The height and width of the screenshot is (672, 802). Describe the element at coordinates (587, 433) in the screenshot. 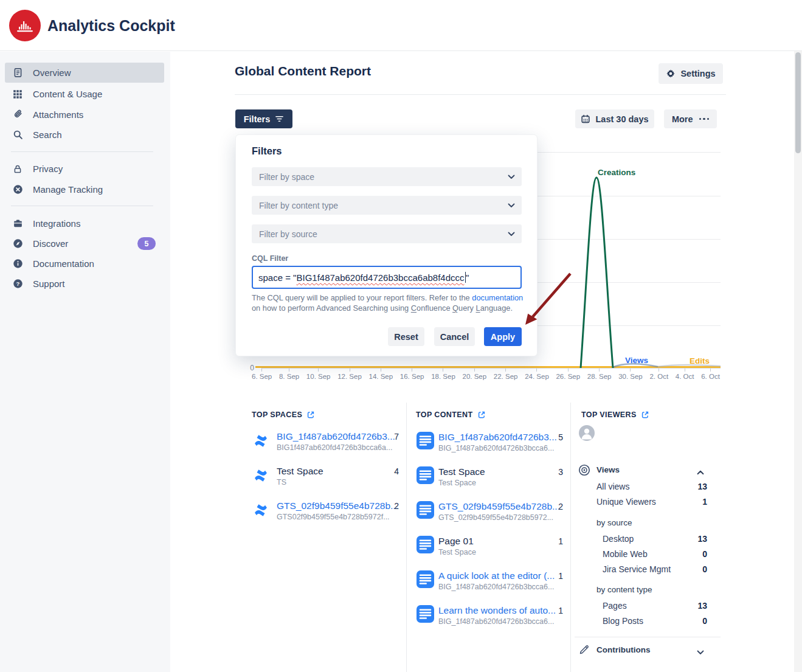

I see `viewer-avatar` at that location.